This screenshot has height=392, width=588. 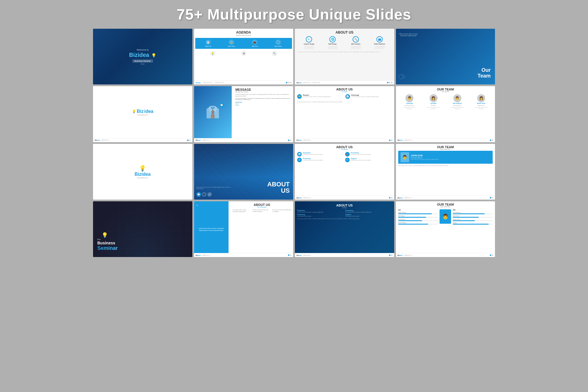 What do you see at coordinates (418, 219) in the screenshot?
I see `skill-label-3: SEO Analysis` at bounding box center [418, 219].